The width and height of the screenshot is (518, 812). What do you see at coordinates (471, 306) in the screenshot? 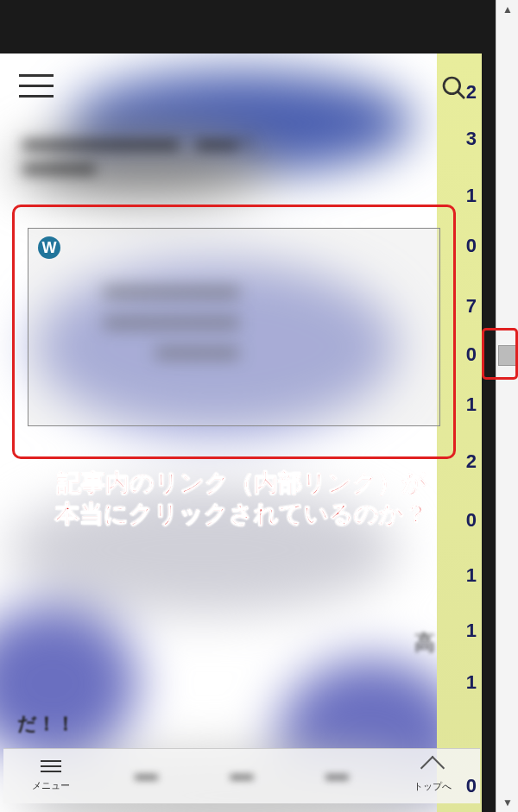
I see `click-count: 7` at bounding box center [471, 306].